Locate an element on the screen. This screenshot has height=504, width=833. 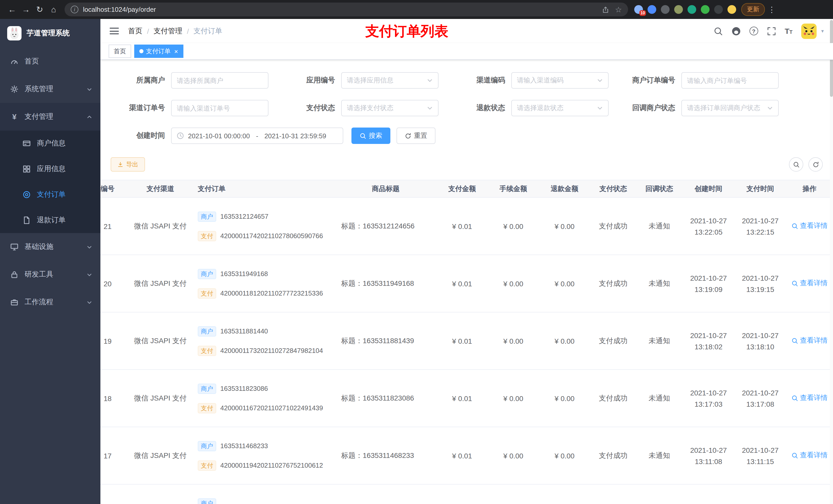
sidebar-item-system: 系统管理 is located at coordinates (50, 89).